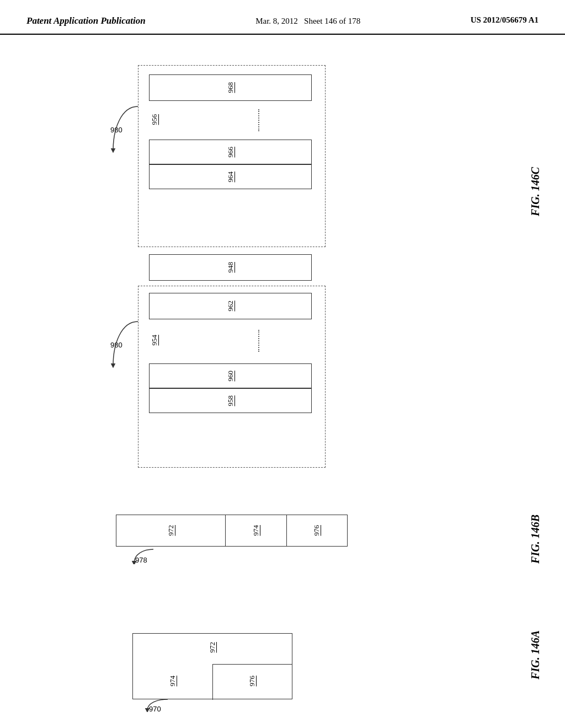  I want to click on label-968: 968, so click(231, 88).